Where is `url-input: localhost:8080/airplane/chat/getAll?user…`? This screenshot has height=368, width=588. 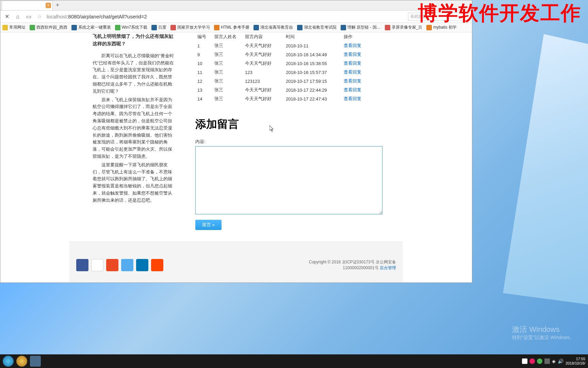 url-input: localhost:8080/airplane/chat/getAll?user… is located at coordinates (226, 16).